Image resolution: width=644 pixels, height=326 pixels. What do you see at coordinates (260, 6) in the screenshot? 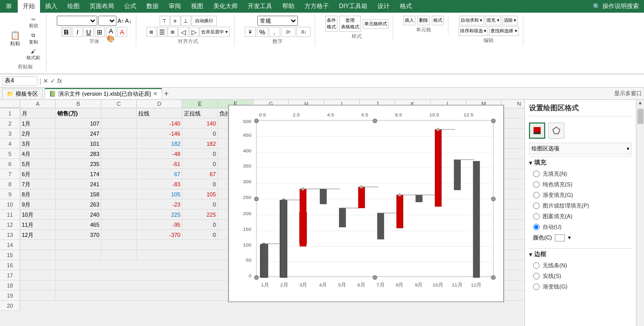
I see `tab-devtools: 开发工具` at bounding box center [260, 6].